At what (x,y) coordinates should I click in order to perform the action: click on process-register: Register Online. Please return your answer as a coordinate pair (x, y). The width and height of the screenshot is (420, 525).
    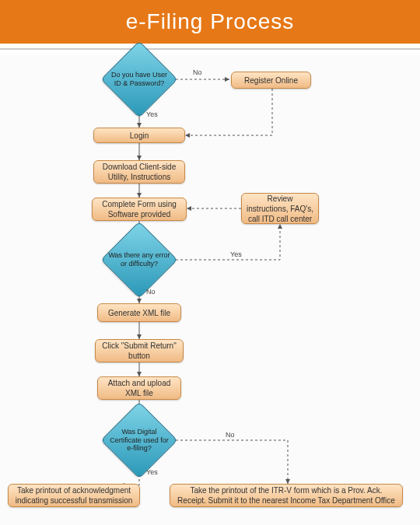
    Looking at the image, I should click on (271, 80).